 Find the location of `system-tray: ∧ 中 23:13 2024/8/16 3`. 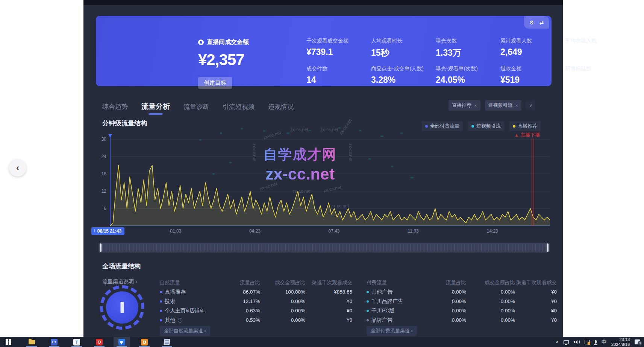

system-tray: ∧ 中 23:13 2024/8/16 3 is located at coordinates (600, 342).